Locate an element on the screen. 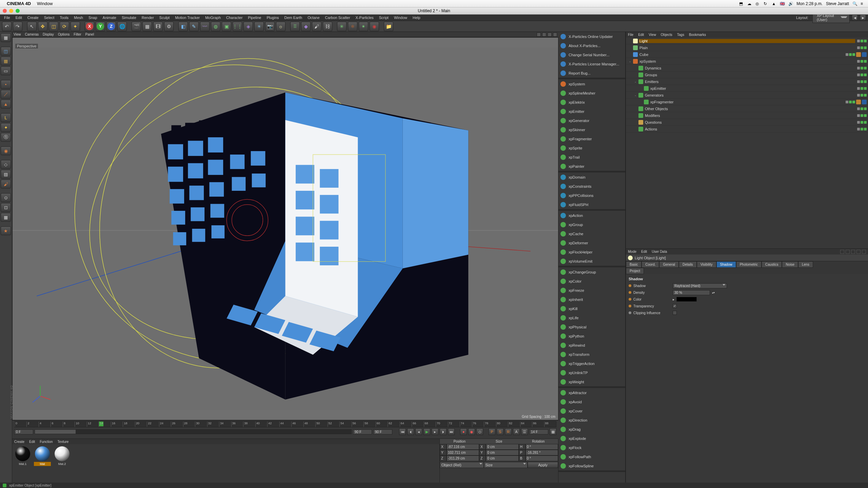 Image resolution: width=868 pixels, height=488 pixels. play-button: ▶ is located at coordinates (427, 432).